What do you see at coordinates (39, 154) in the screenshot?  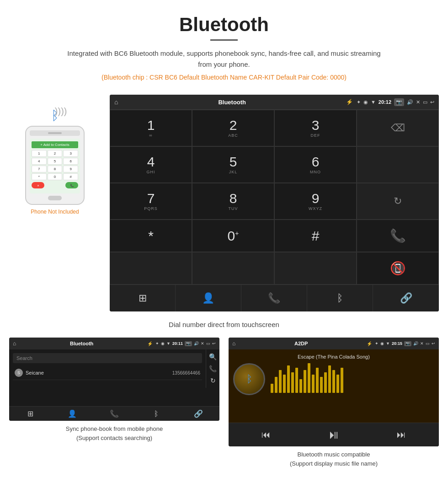 I see `phone-key-1: 1` at bounding box center [39, 154].